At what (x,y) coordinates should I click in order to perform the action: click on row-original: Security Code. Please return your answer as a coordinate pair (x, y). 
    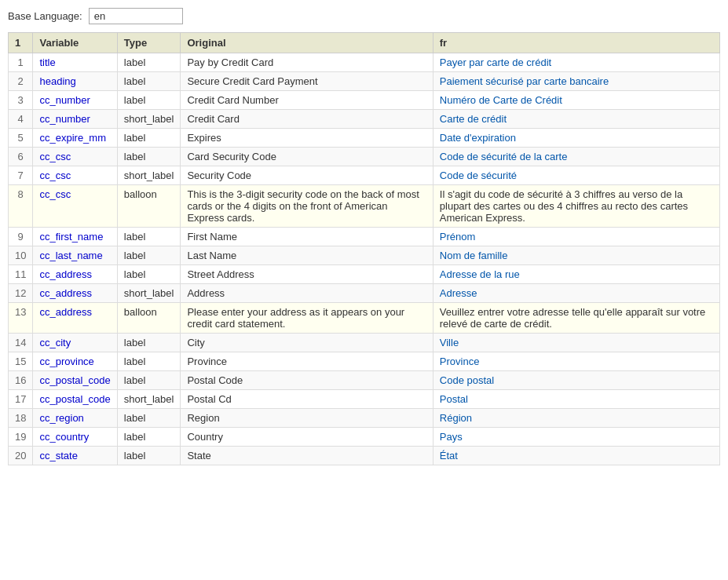
    Looking at the image, I should click on (306, 176).